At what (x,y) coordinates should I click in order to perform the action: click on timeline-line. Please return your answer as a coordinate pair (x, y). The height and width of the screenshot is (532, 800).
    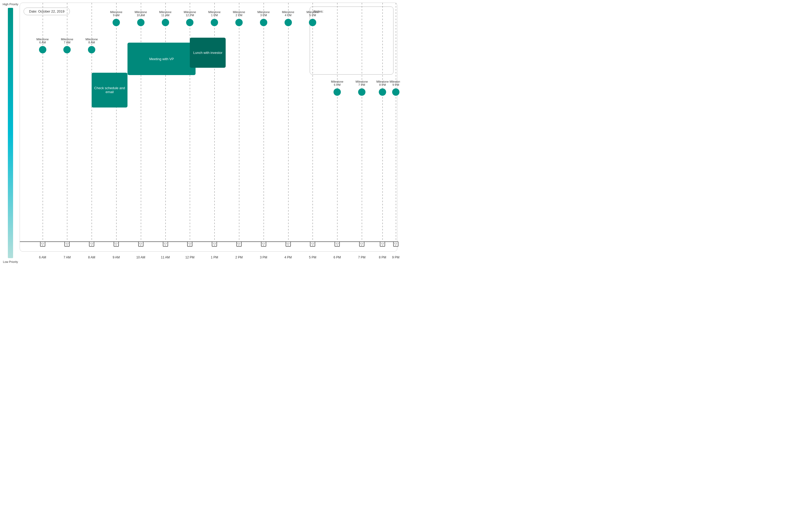
    Looking at the image, I should click on (208, 242).